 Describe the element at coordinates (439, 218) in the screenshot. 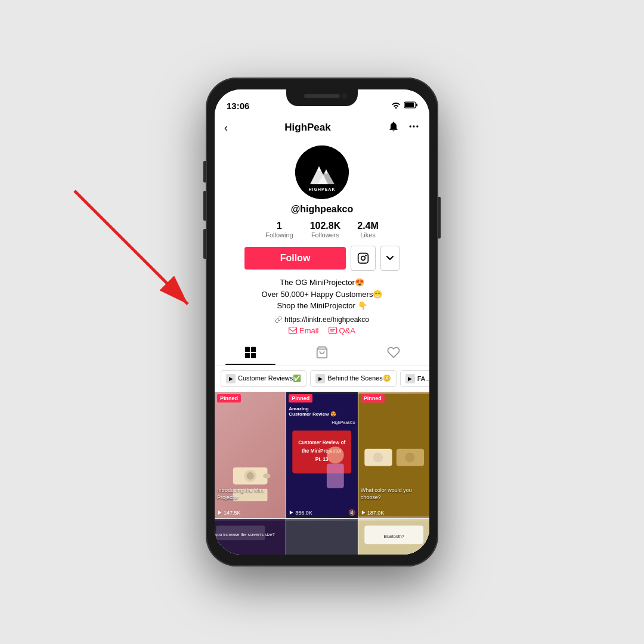

I see `power-button` at that location.